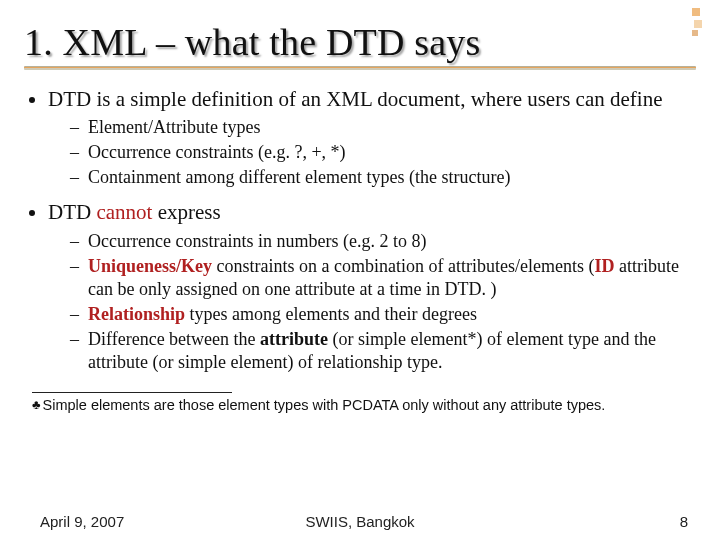 This screenshot has height=540, width=720. What do you see at coordinates (385, 128) in the screenshot?
I see `b1-sub-1: Element/Attribute types` at bounding box center [385, 128].